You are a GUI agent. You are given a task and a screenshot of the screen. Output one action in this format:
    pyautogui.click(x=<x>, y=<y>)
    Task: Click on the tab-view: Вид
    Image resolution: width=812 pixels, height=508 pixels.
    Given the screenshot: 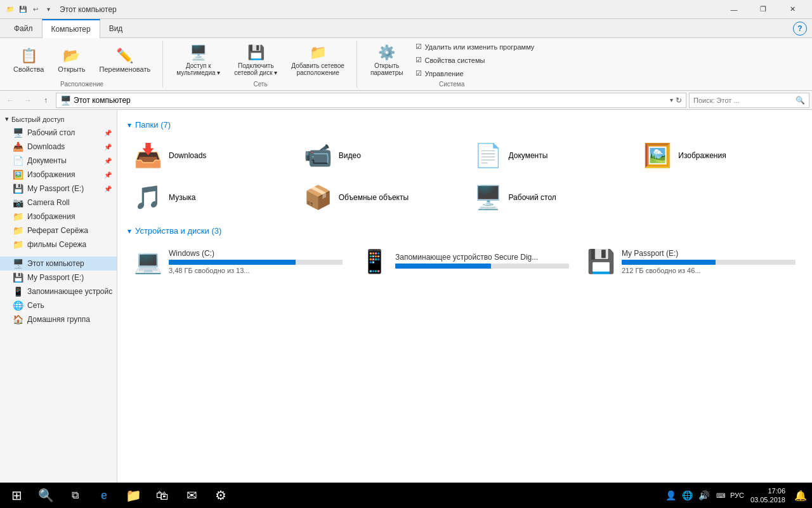 What is the action you would take?
    pyautogui.click(x=116, y=29)
    